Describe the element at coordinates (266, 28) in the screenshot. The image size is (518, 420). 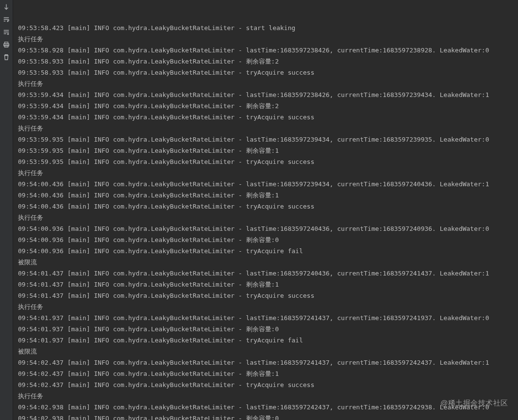
I see `log-line: 09:53:58.423 [main] INFO com.hydra.Leaky…` at that location.